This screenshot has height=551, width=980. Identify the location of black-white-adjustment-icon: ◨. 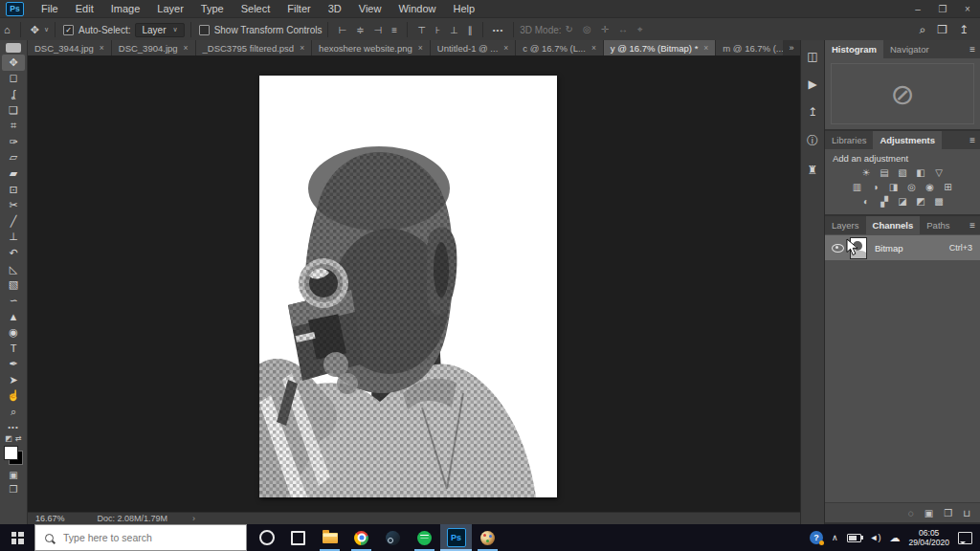
(894, 187).